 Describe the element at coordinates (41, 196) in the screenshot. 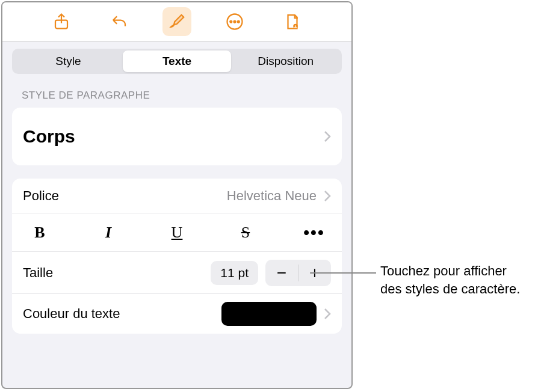

I see `font-label: Police` at that location.